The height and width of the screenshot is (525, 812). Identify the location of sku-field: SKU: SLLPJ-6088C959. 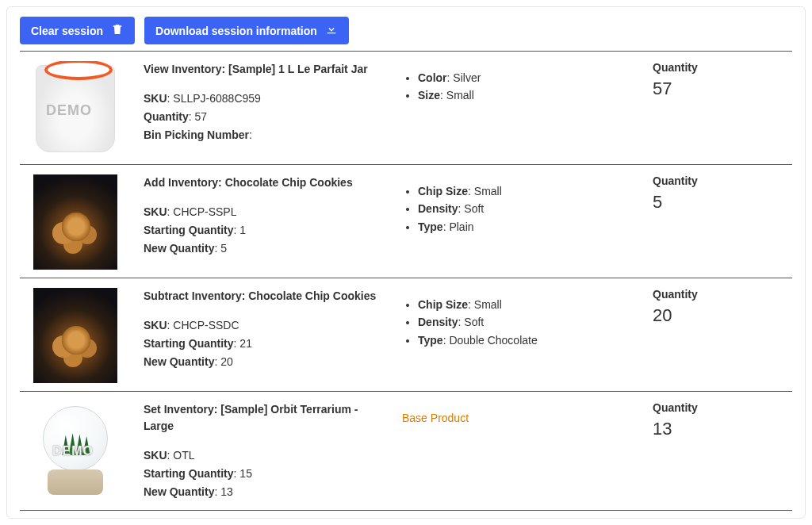
(266, 98).